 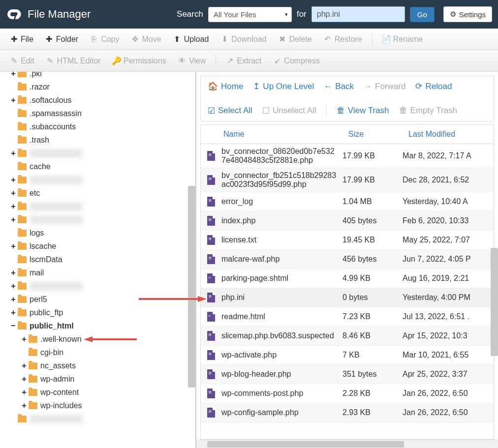 What do you see at coordinates (347, 413) in the screenshot?
I see `table-row: wp-config-sample.php2.93 KBJan 26, 2022,…` at bounding box center [347, 413].